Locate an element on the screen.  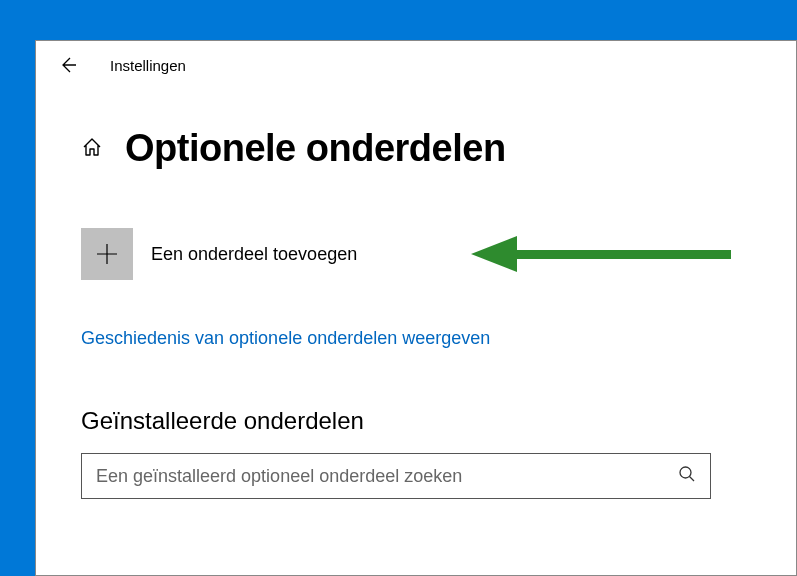
home-icon is located at coordinates (92, 149).